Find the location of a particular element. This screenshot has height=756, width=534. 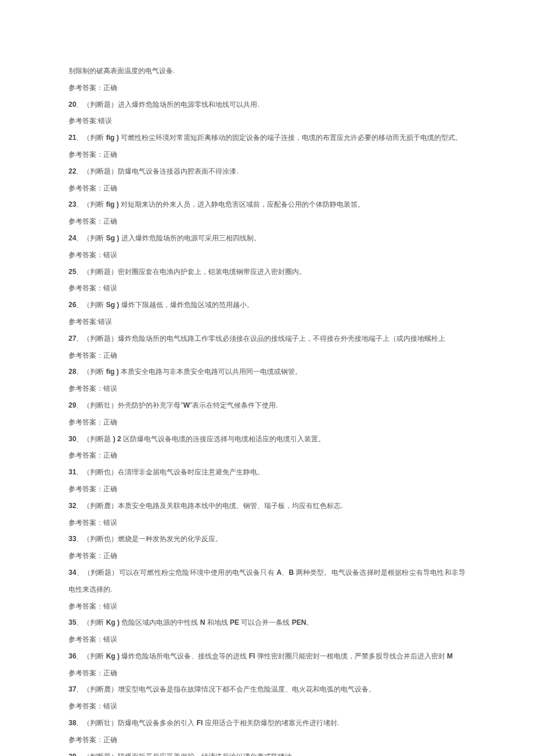

text-line: 25、（判断题）密封圈应套在电渔内护套上，铠装电缆钢带应进入密封圈内。 is located at coordinates (267, 272).